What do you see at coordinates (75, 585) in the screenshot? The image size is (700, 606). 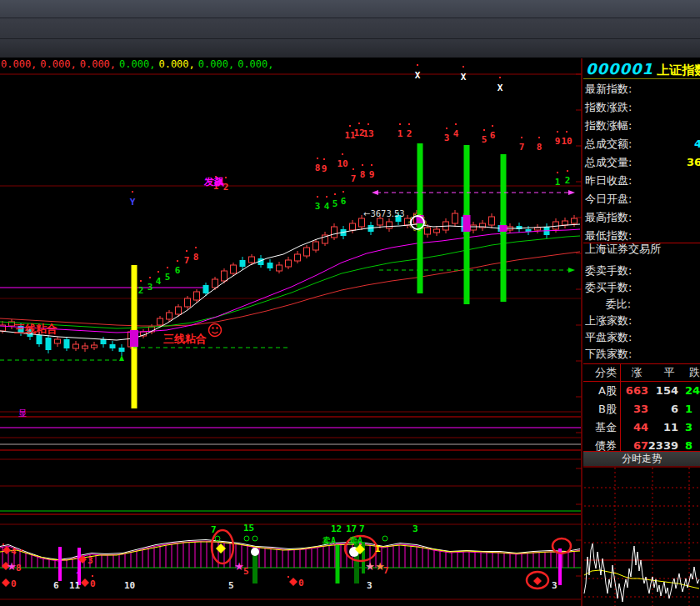 I see `white-count-label: 11` at bounding box center [75, 585].